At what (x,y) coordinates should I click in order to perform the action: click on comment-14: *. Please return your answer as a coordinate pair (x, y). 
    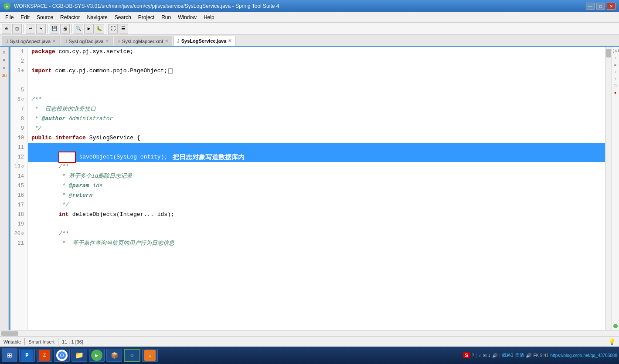
    Looking at the image, I should click on (65, 176).